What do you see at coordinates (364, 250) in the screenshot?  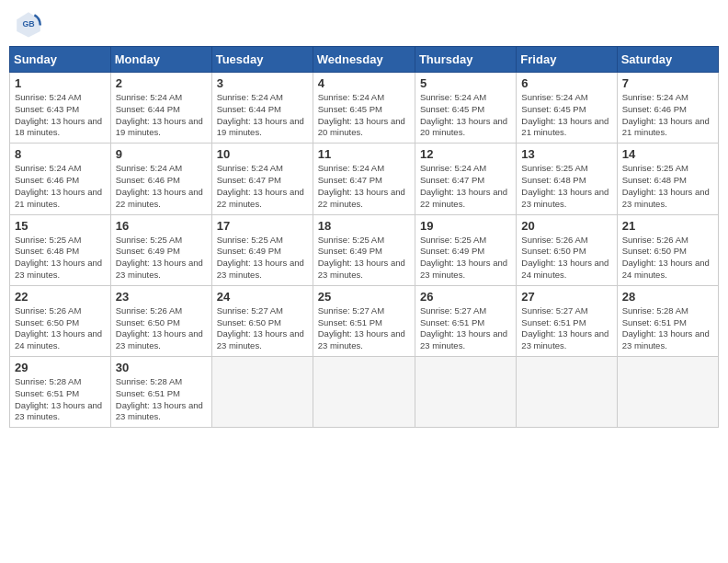 I see `calendar-week-3: 15Sunrise: 5:25 AMSunset: 6:48 PMDayligh…` at bounding box center [364, 250].